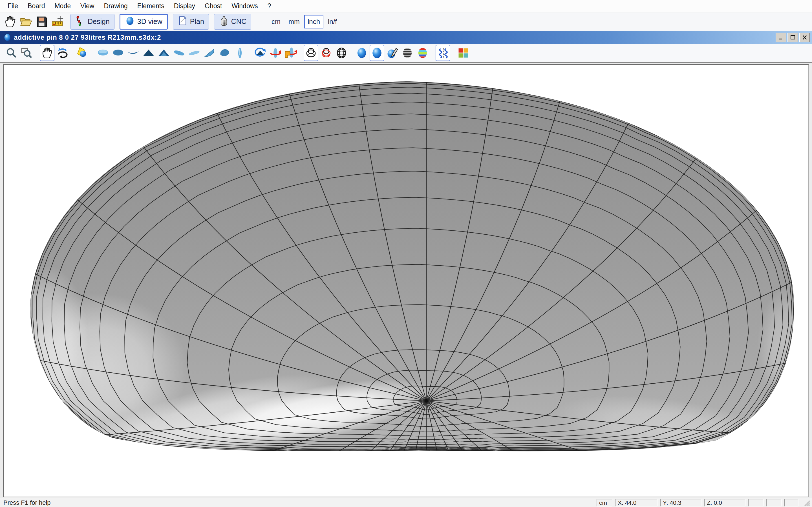 This screenshot has width=812, height=507. What do you see at coordinates (87, 6) in the screenshot?
I see `menu-item-view: View` at bounding box center [87, 6].